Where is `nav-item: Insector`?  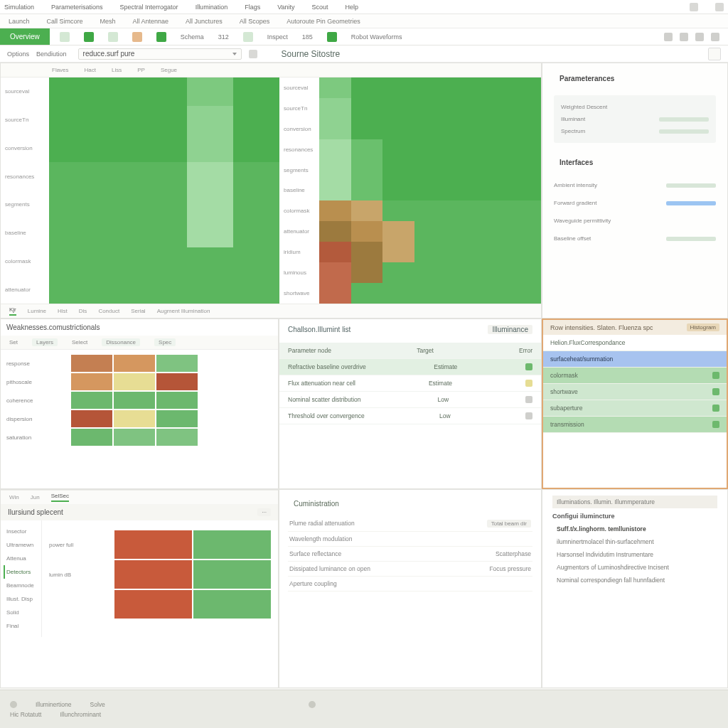
nav-item: Insector is located at coordinates (21, 532).